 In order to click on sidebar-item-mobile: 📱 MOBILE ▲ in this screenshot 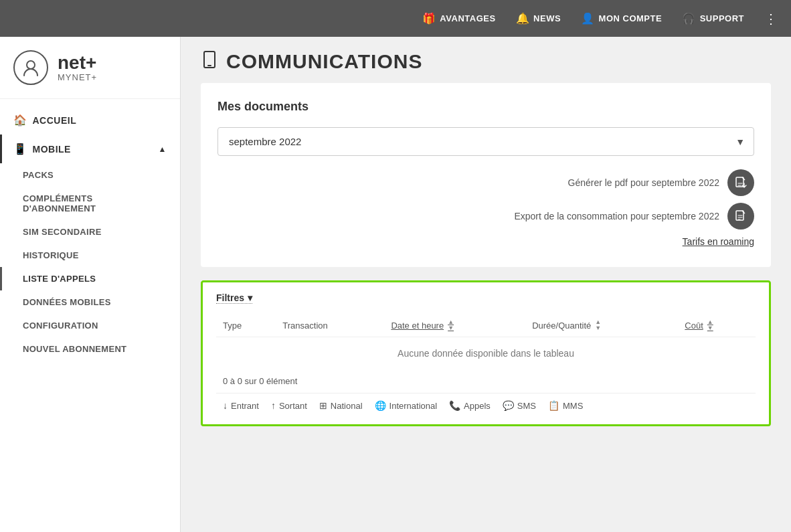, I will do `click(90, 149)`.